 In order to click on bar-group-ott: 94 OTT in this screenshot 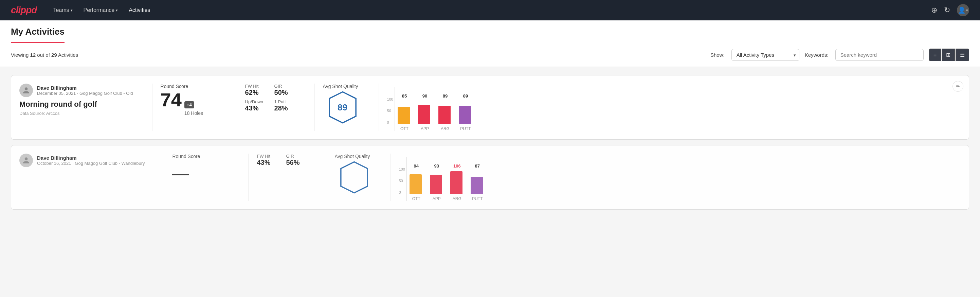, I will do `click(416, 182)`.